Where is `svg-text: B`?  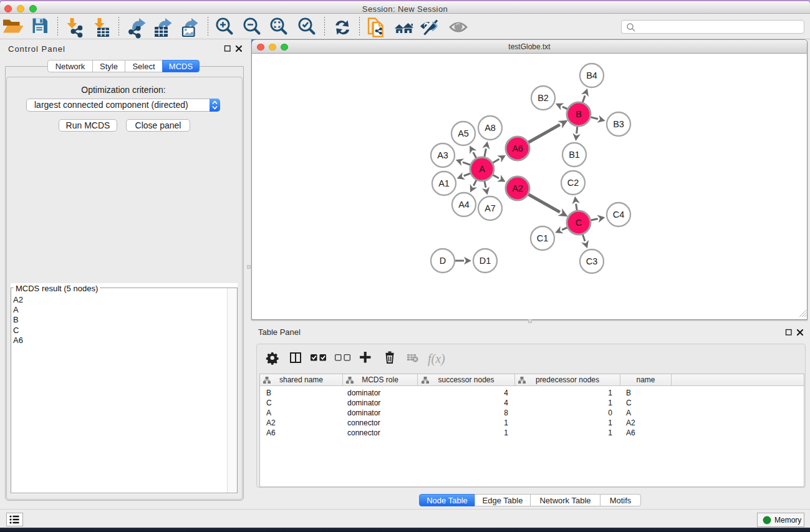 svg-text: B is located at coordinates (579, 114).